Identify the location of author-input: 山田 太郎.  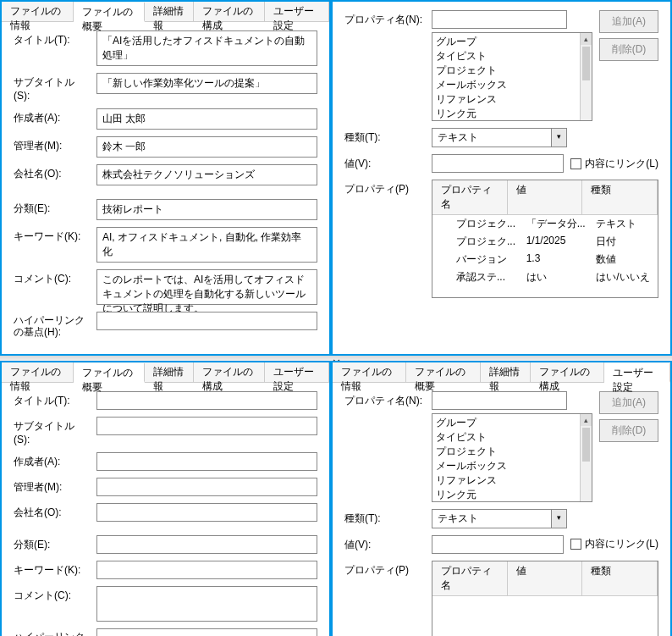
(207, 119).